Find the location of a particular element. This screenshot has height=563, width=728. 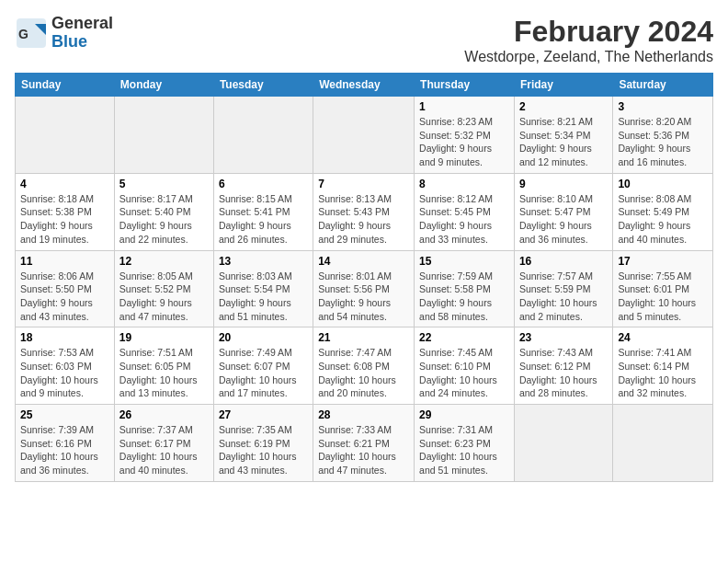

subtitle: Westdorpe, Zeeland, The Netherlands is located at coordinates (588, 57).